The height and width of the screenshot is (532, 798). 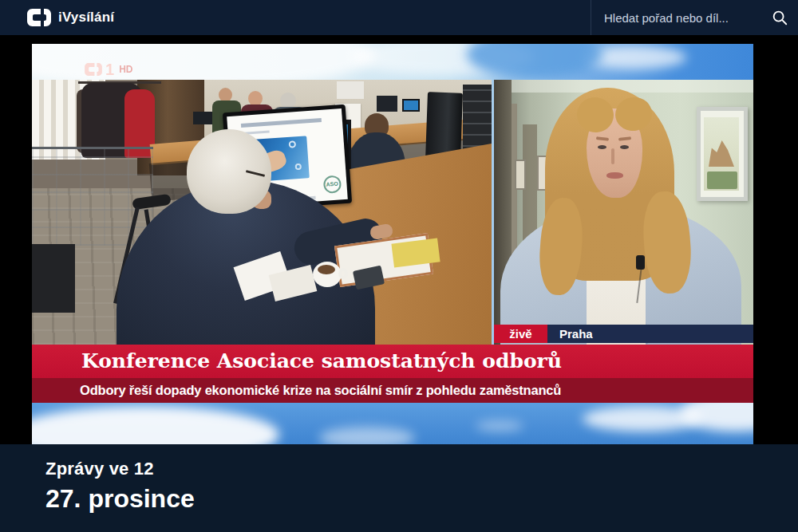 What do you see at coordinates (685, 18) in the screenshot?
I see `search-input` at bounding box center [685, 18].